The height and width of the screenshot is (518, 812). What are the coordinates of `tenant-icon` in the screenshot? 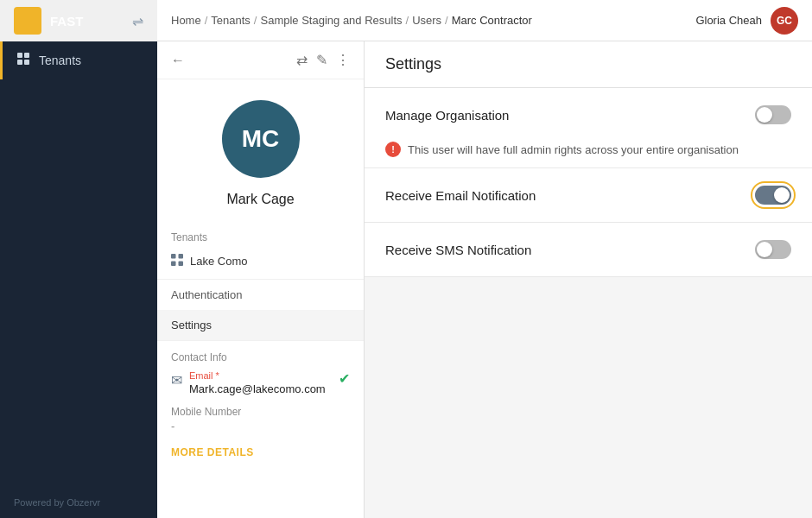 It's located at (177, 261).